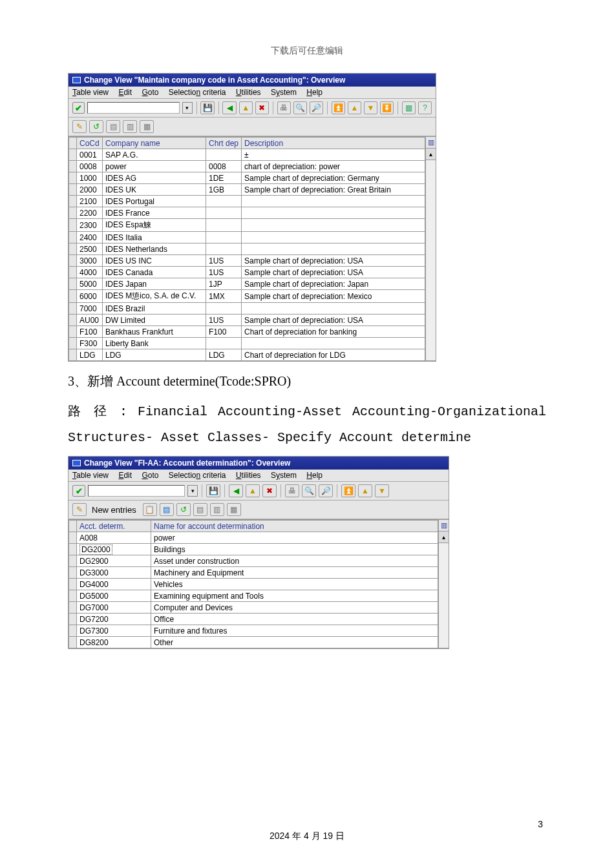  I want to click on cell-company-name: Bankhaus Frankfurt, so click(154, 332).